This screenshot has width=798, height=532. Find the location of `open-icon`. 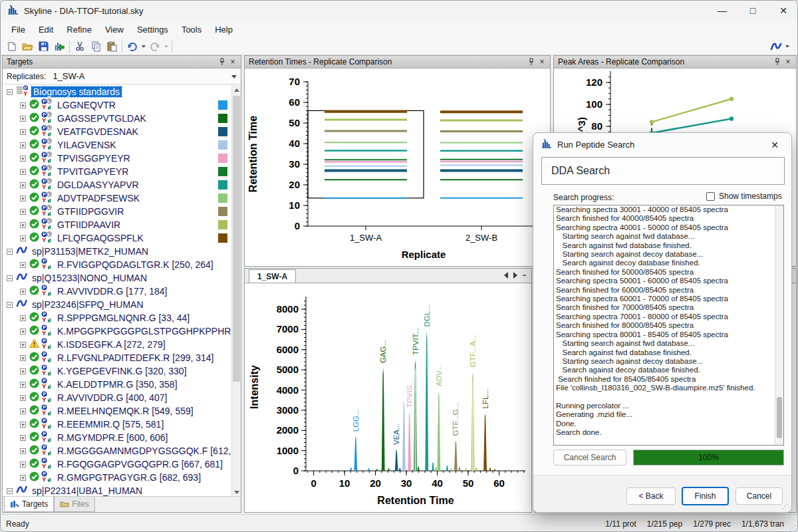

open-icon is located at coordinates (27, 47).